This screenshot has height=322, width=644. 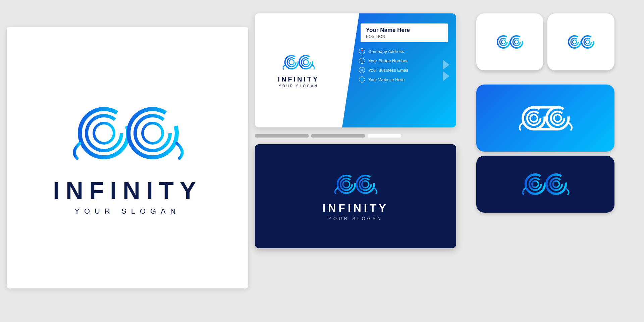 What do you see at coordinates (362, 51) in the screenshot?
I see `location-icon: 📍` at bounding box center [362, 51].